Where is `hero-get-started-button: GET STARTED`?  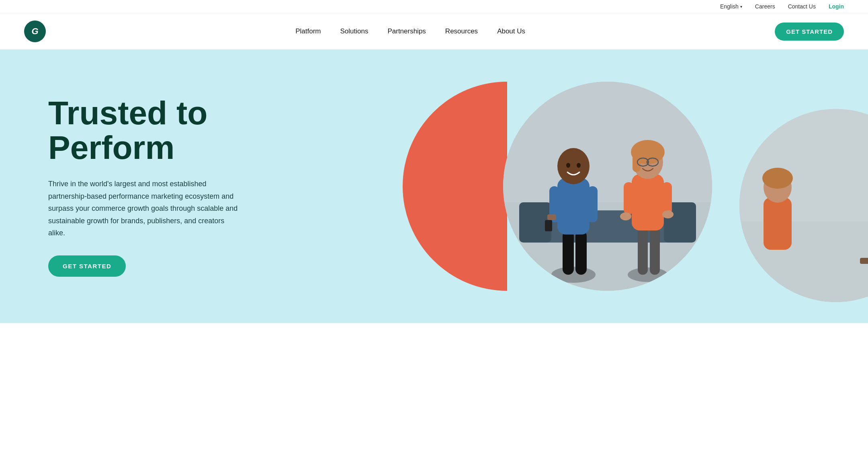 hero-get-started-button: GET STARTED is located at coordinates (87, 266).